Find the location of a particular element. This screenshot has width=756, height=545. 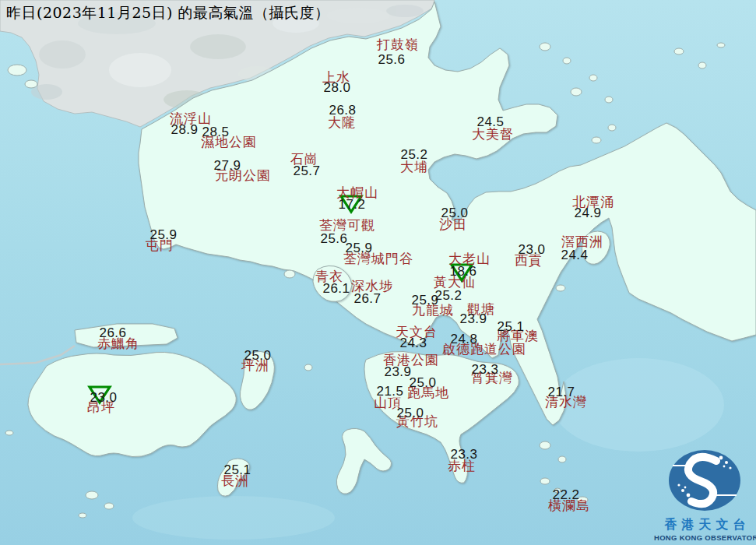

station-value: 24.8 is located at coordinates (464, 339).